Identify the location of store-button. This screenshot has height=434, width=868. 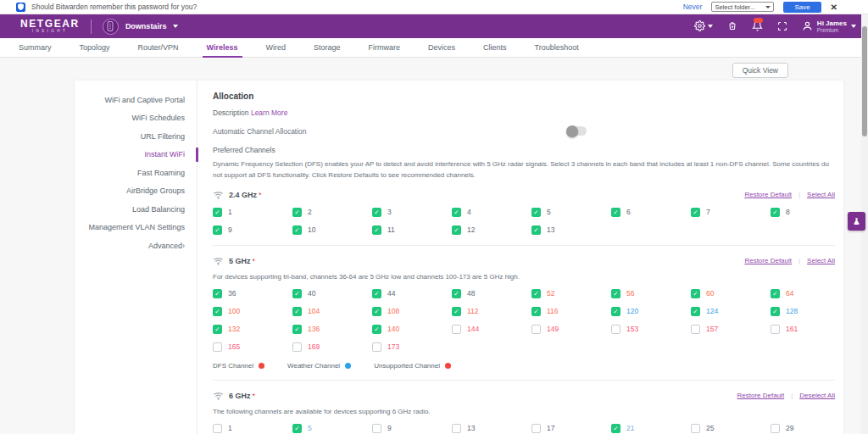
(732, 25).